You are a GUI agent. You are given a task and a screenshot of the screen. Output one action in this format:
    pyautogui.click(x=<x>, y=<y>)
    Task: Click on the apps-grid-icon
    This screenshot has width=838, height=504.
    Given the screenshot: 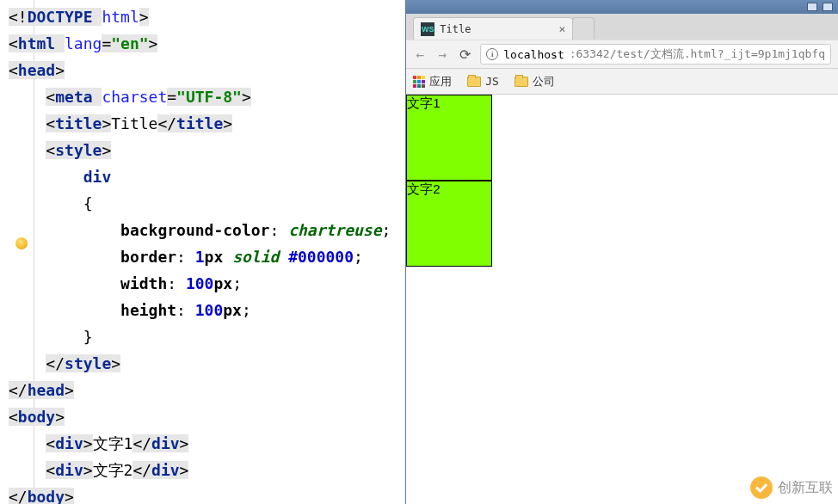 What is the action you would take?
    pyautogui.click(x=419, y=82)
    